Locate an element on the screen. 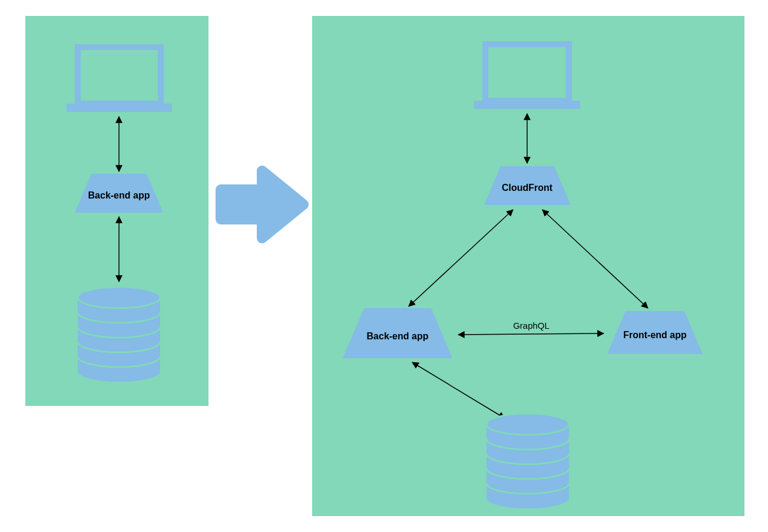  graphql-label: GraphQL is located at coordinates (531, 325).